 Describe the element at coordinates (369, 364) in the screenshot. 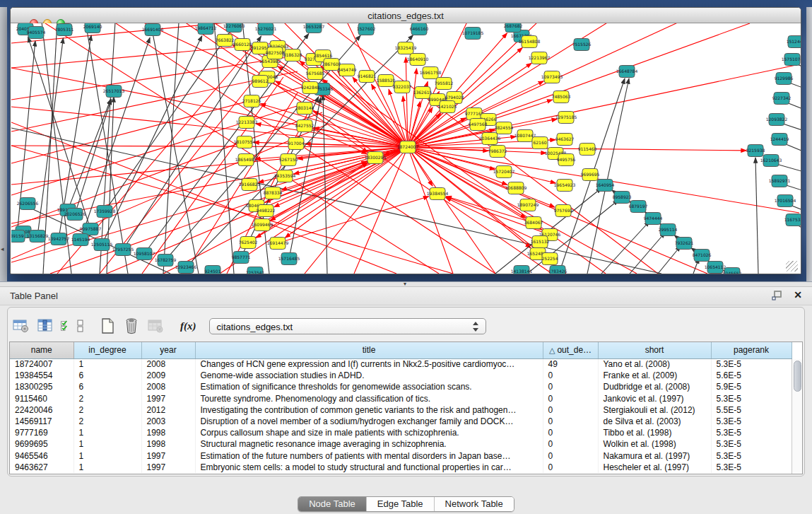

I see `table-cell: Changes of HCN gene expression and I(f) …` at that location.